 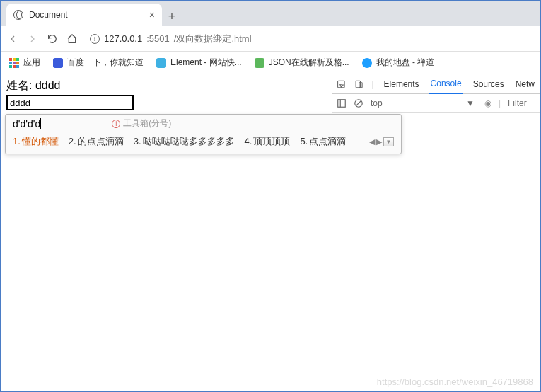 I want to click on ime-toolbox-hint: i 工具箱(分号), so click(x=141, y=123).